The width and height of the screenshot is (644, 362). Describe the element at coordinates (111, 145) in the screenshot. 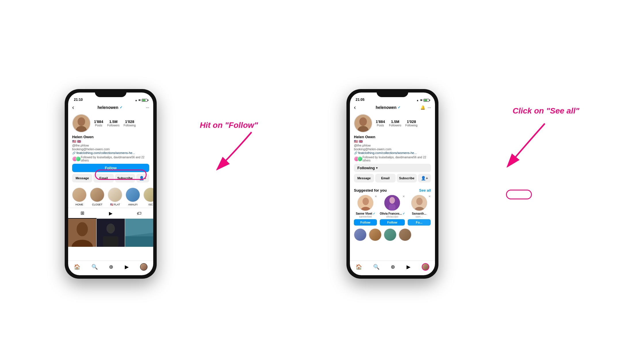

I see `profile-handle-1: @the.phlow` at that location.